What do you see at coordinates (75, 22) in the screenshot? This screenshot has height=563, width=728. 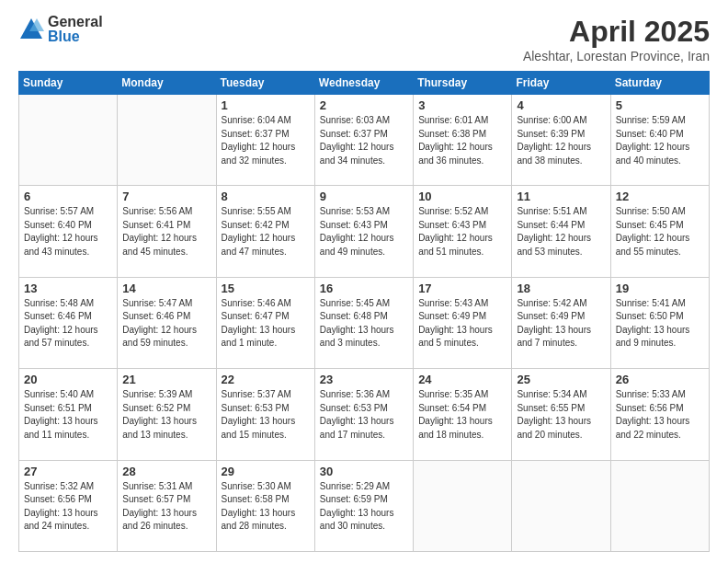 I see `logo-general: General` at bounding box center [75, 22].